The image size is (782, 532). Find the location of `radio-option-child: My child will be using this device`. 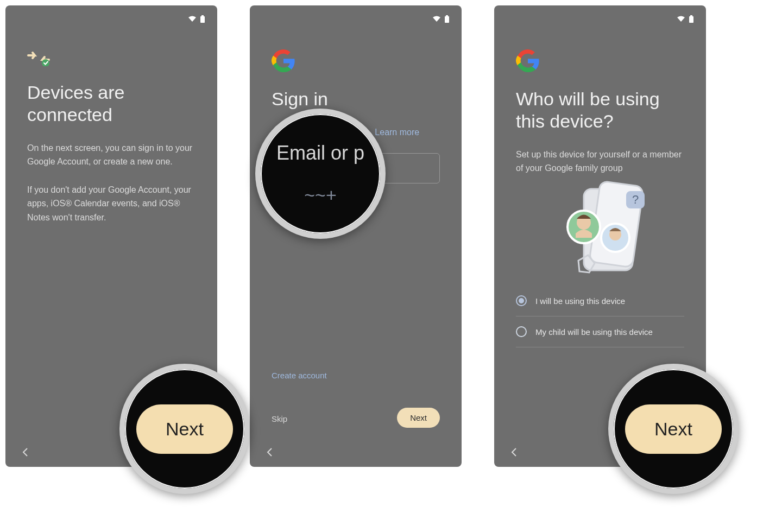

radio-option-child: My child will be using this device is located at coordinates (600, 332).